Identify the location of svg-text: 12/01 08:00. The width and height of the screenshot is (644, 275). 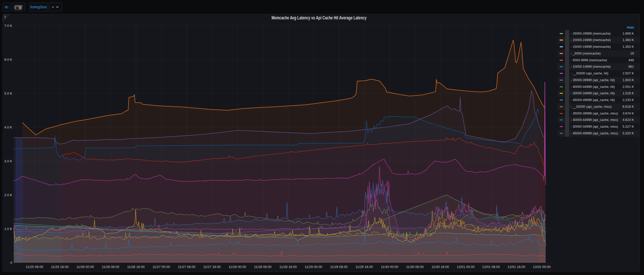
(491, 267).